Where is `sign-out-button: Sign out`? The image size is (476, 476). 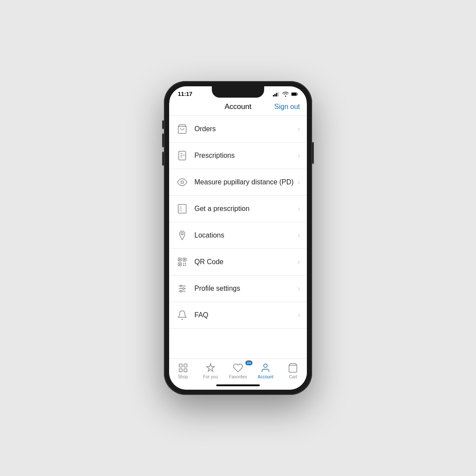 sign-out-button: Sign out is located at coordinates (287, 107).